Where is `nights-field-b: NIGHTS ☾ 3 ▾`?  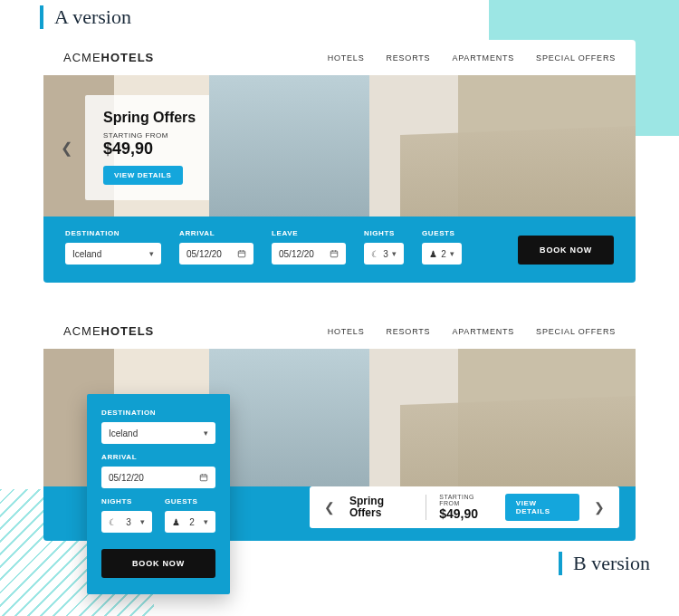 nights-field-b: NIGHTS ☾ 3 ▾ is located at coordinates (127, 515).